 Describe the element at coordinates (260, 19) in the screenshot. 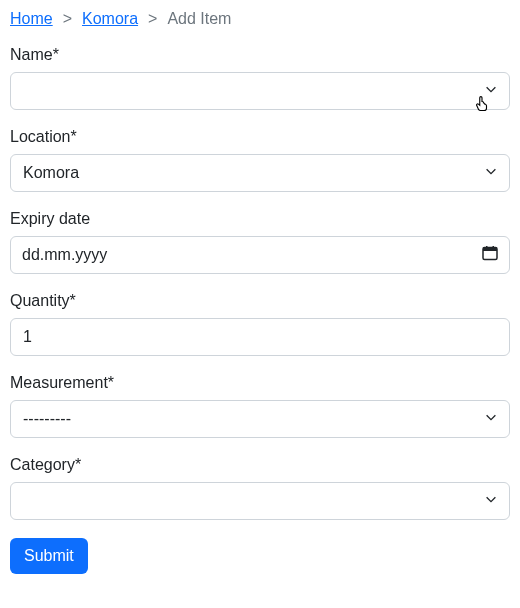

I see `breadcrumb: Home > Komora > Add Item` at that location.